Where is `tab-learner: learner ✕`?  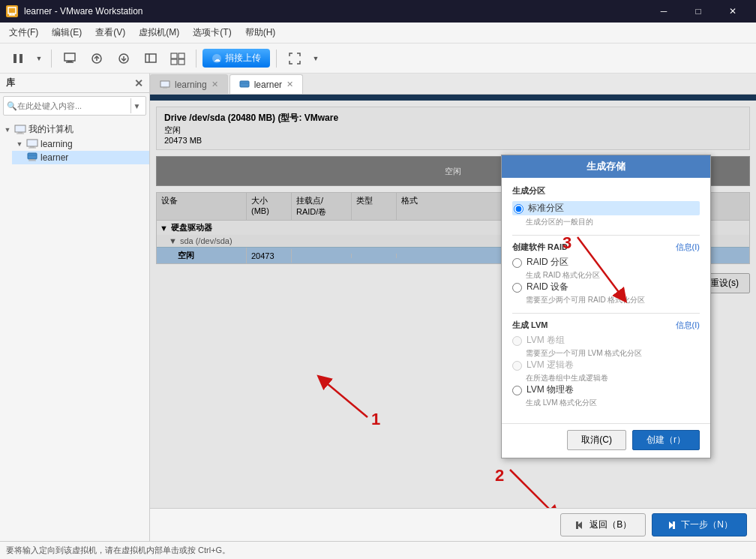 tab-learner: learner ✕ is located at coordinates (266, 84).